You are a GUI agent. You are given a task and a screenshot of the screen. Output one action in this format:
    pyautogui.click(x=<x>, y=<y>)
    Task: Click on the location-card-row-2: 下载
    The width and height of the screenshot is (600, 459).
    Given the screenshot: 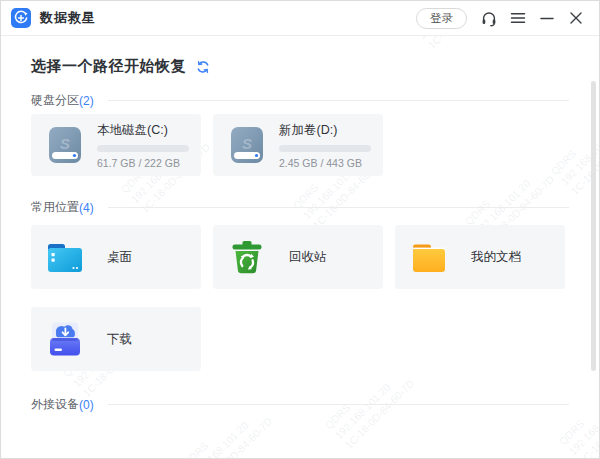 What is the action you would take?
    pyautogui.click(x=116, y=339)
    